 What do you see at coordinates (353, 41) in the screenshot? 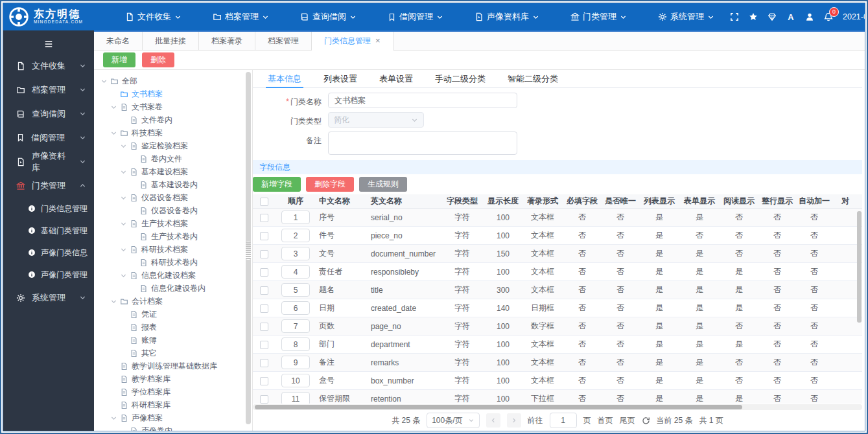
I see `workspace-tab: 门类信息管理×` at bounding box center [353, 41].